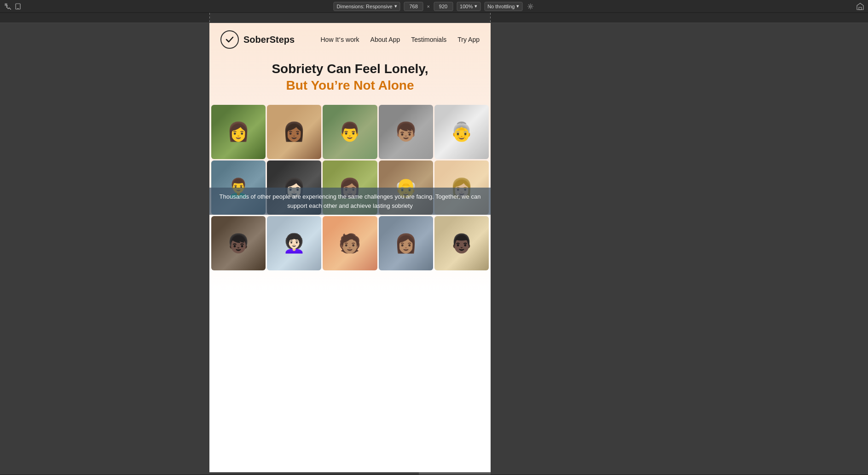 This screenshot has width=868, height=475. What do you see at coordinates (530, 6) in the screenshot?
I see `settings-icon` at bounding box center [530, 6].